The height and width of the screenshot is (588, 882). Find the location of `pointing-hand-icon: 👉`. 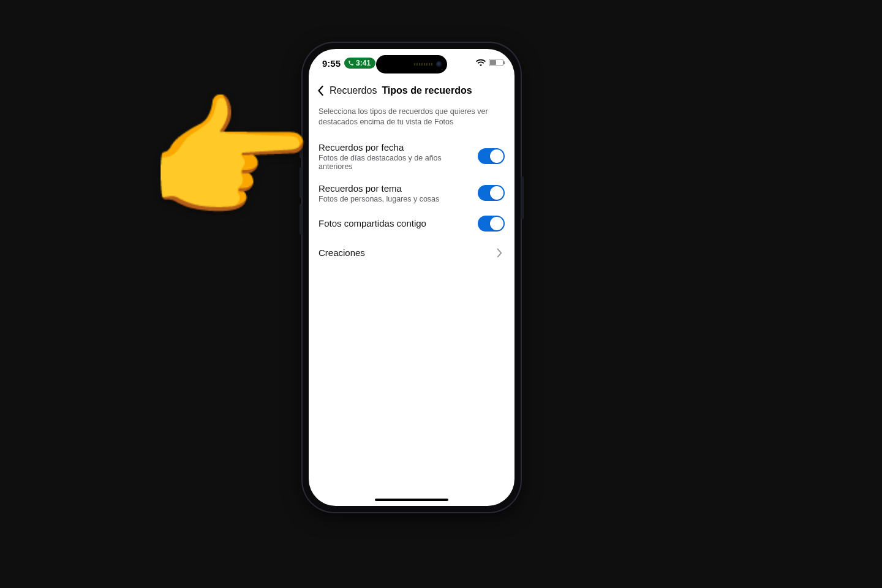

pointing-hand-icon: 👉 is located at coordinates (230, 159).